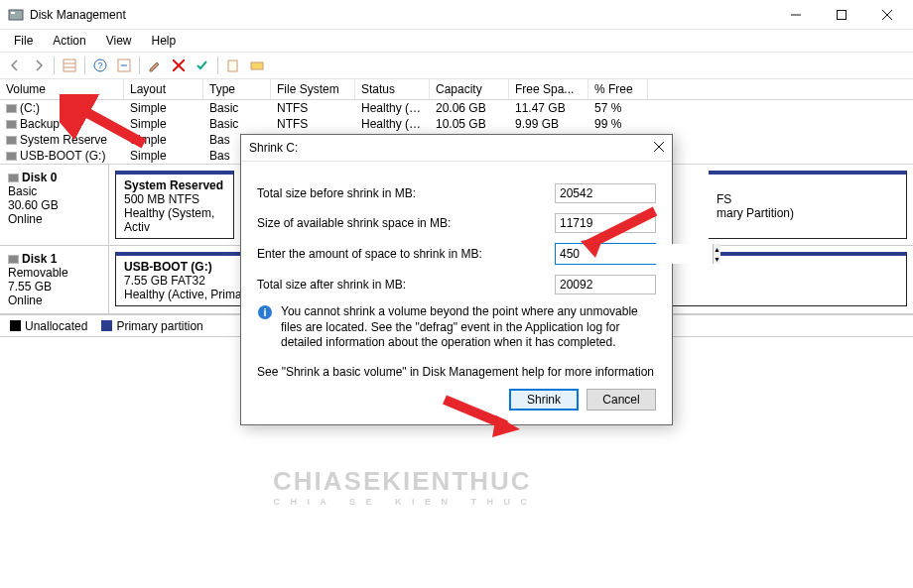 This screenshot has height=588, width=913. Describe the element at coordinates (406, 223) in the screenshot. I see `lbl-available: Size of available shrink space in MB:` at that location.